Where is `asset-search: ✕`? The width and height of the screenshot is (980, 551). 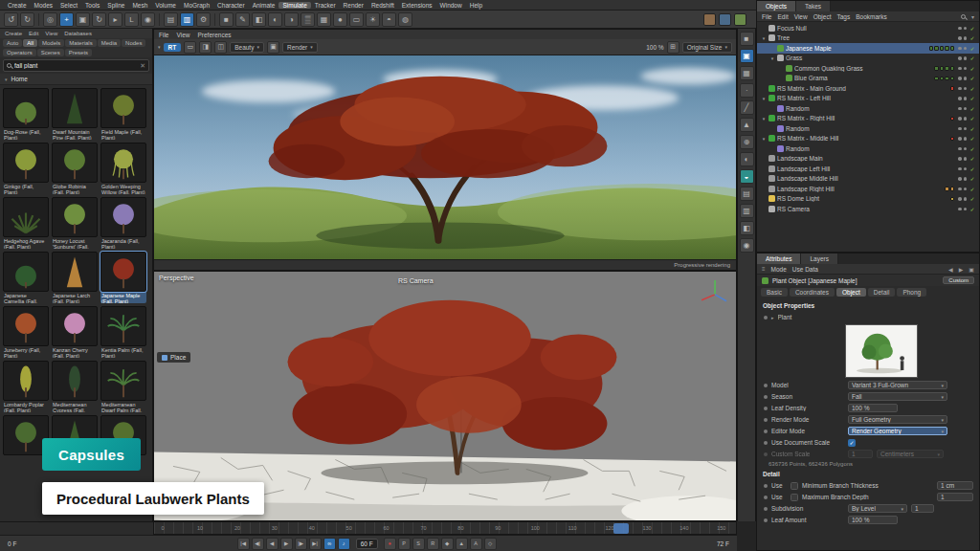
asset-search: ✕ is located at coordinates (77, 65).